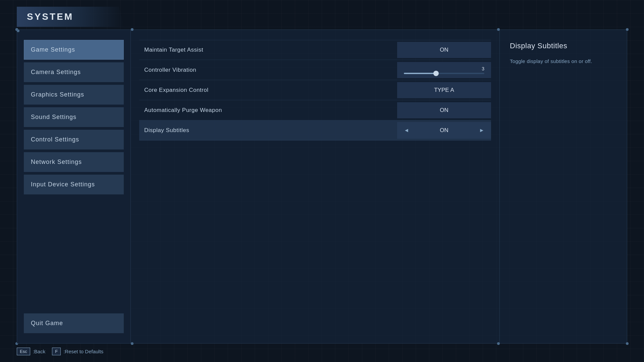 Image resolution: width=644 pixels, height=362 pixels. I want to click on corner-dot-tm2, so click(498, 29).